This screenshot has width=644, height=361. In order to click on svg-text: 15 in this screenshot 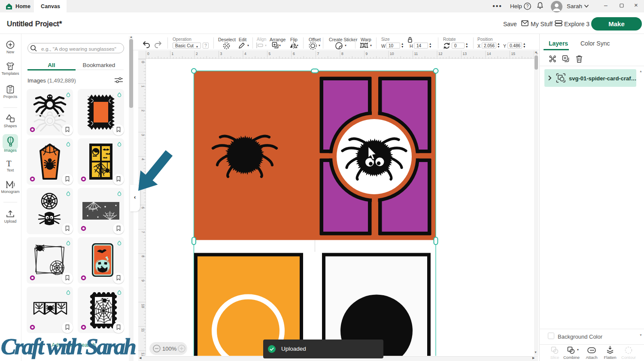, I will do `click(513, 54)`.